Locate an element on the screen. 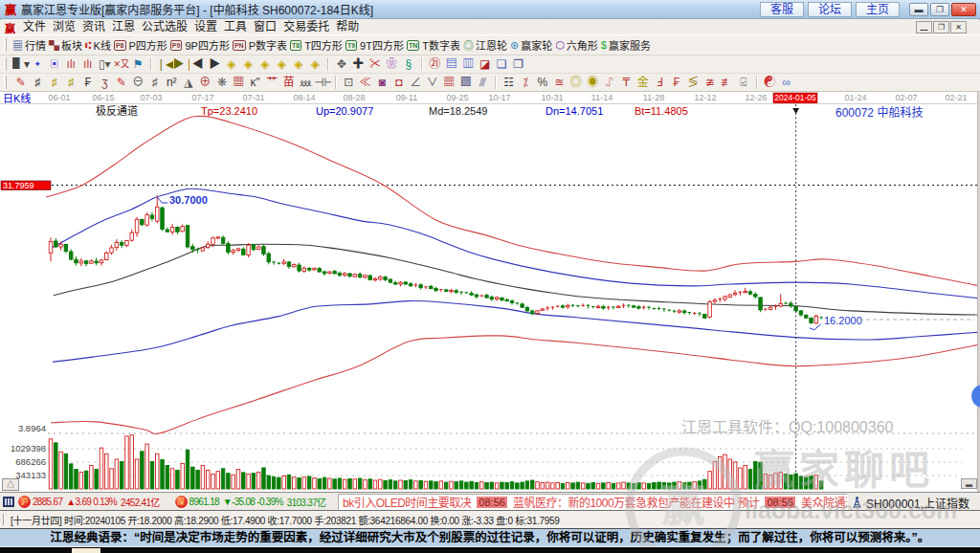  jump-6-icon: ◈ is located at coordinates (316, 64).